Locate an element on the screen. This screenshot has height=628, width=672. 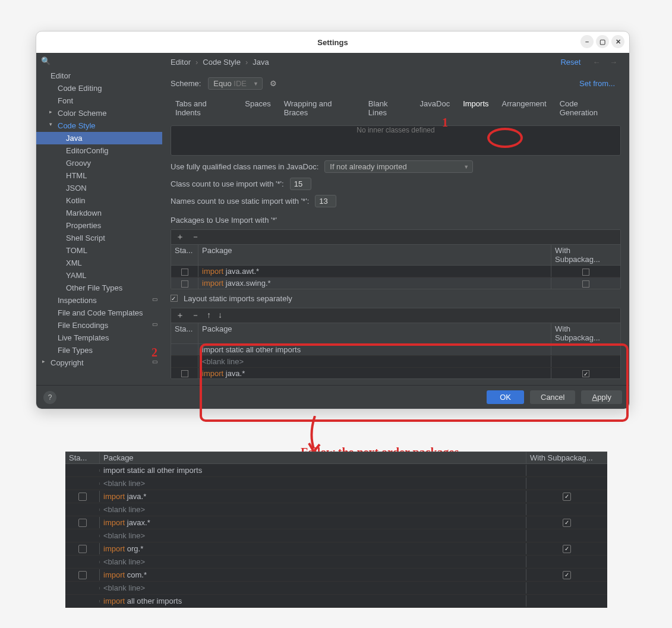
sidebar-item: File and Code Templates is located at coordinates (99, 313).